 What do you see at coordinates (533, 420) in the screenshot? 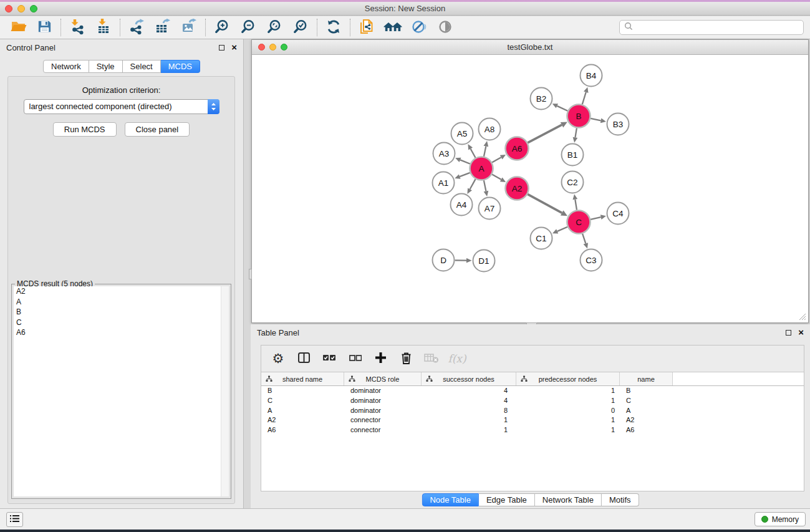
I see `table-row: A2connector11A2` at bounding box center [533, 420].